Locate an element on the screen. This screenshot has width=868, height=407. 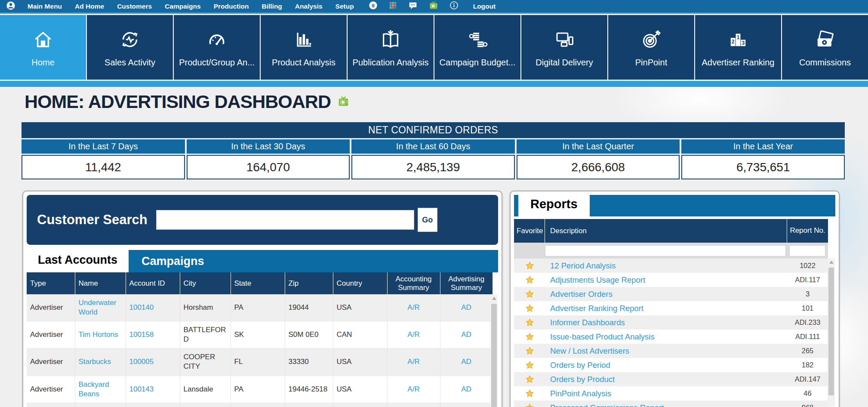
report-row: Orders by Product ADI.147 is located at coordinates (671, 379).